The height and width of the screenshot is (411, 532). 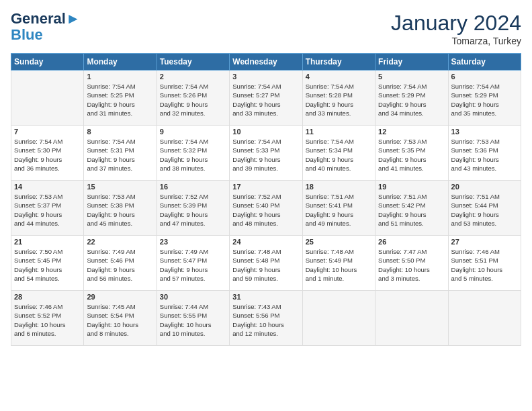 I want to click on day-number: 25, so click(x=339, y=242).